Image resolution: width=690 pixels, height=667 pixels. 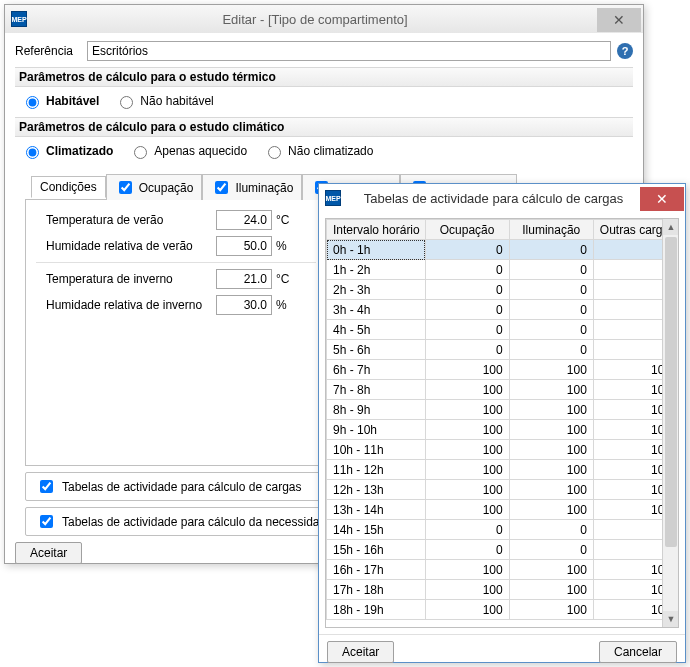 What do you see at coordinates (48, 553) in the screenshot?
I see `accept-button: Aceitar` at bounding box center [48, 553].